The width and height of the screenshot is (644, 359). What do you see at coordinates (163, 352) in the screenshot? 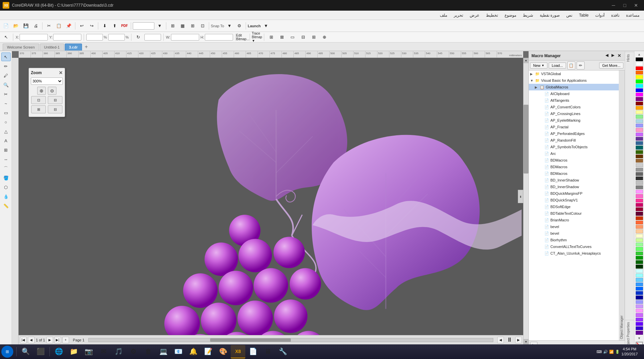
I see `taskbar-app8: 💻` at bounding box center [163, 352].